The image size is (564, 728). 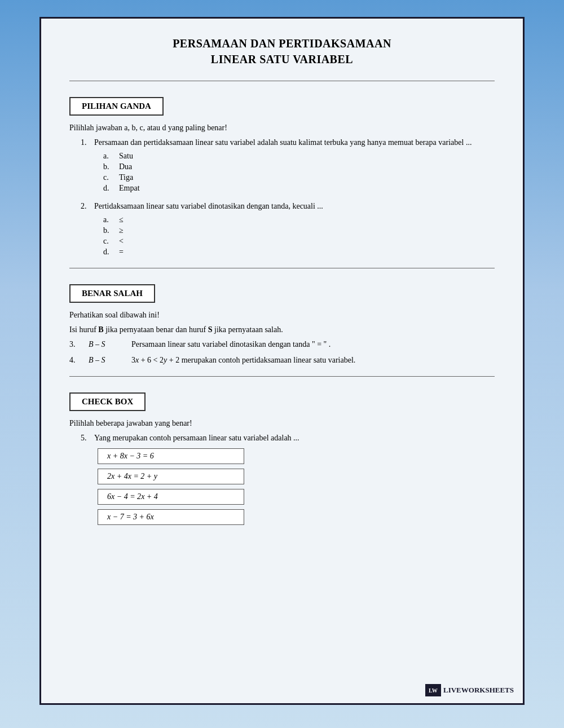 I want to click on q2-option-a: a. ≤, so click(x=299, y=220).